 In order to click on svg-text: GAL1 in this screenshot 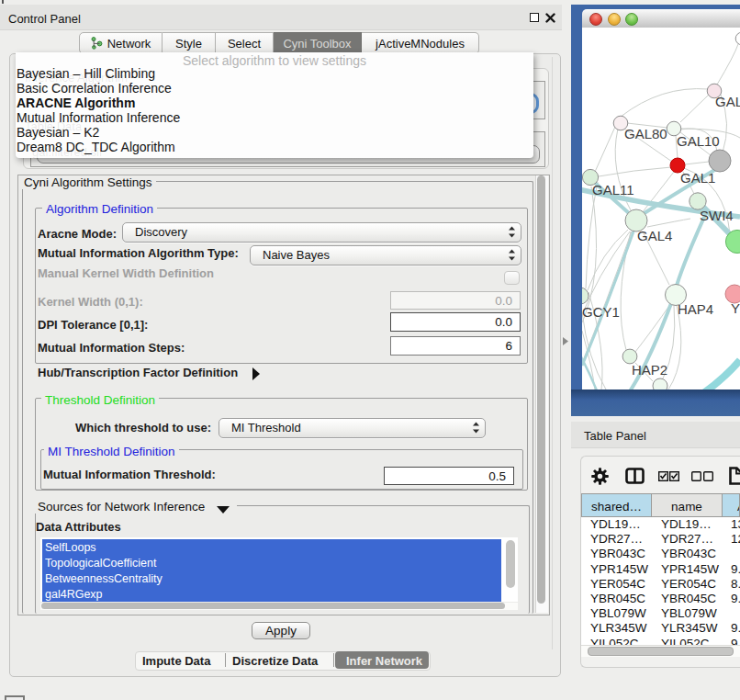, I will do `click(698, 178)`.